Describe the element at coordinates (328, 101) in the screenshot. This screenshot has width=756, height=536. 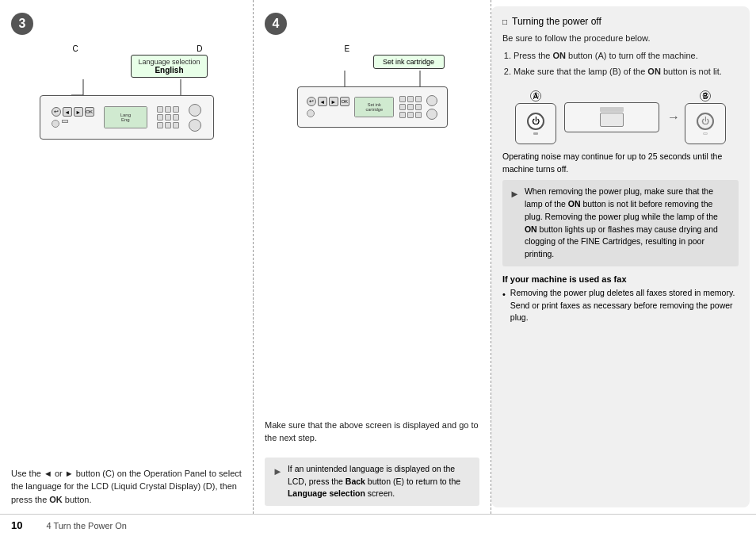
I see `ctrl-buttons-middle: ↩ ◄ ► OK` at that location.